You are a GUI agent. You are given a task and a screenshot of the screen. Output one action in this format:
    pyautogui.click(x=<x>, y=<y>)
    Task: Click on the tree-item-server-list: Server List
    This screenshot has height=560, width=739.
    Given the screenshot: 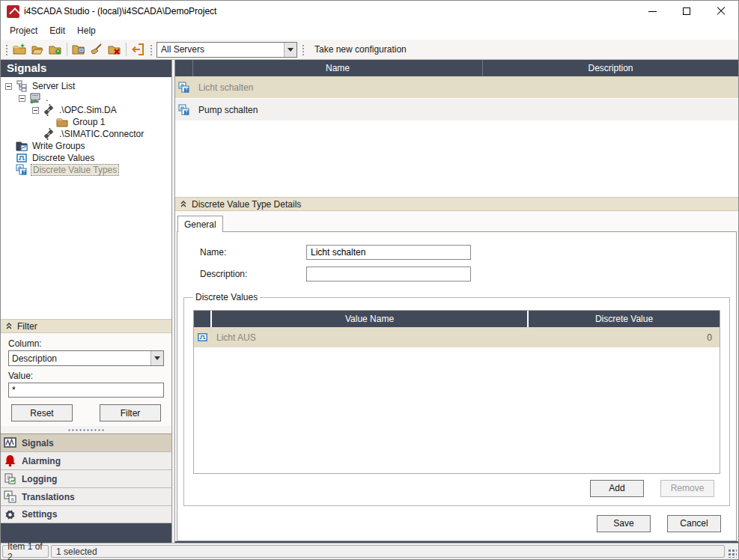 What is the action you would take?
    pyautogui.click(x=86, y=86)
    